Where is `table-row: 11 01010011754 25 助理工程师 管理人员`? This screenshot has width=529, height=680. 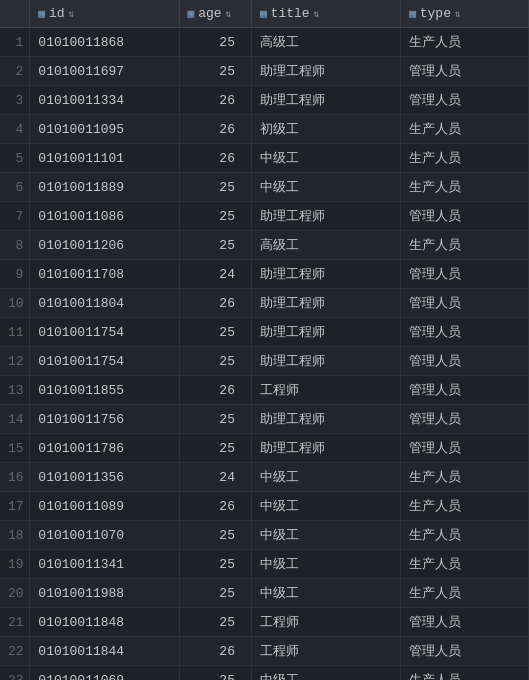
table-row: 11 01010011754 25 助理工程师 管理人员 is located at coordinates (264, 332).